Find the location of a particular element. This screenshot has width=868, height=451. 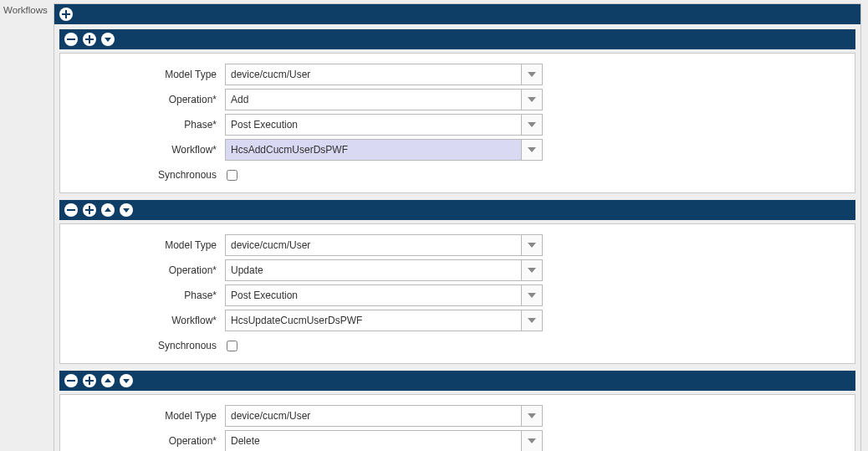

workflow-field: HcsUpdateCucmUserDsPWF is located at coordinates (384, 320).